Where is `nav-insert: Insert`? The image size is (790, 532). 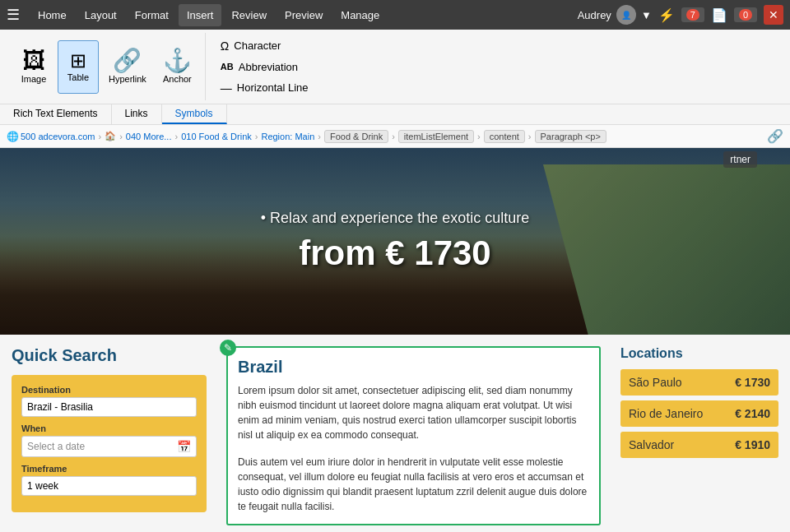
nav-insert: Insert is located at coordinates (201, 15).